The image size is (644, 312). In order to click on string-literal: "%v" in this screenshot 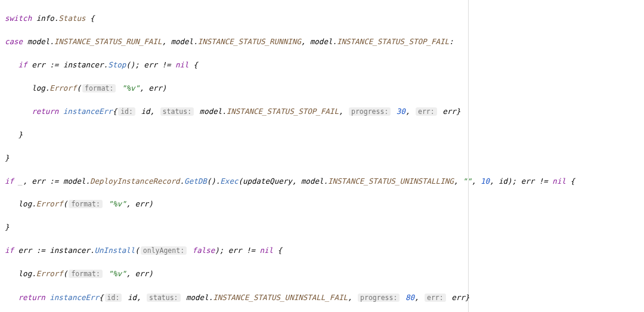, I will do `click(131, 88)`.